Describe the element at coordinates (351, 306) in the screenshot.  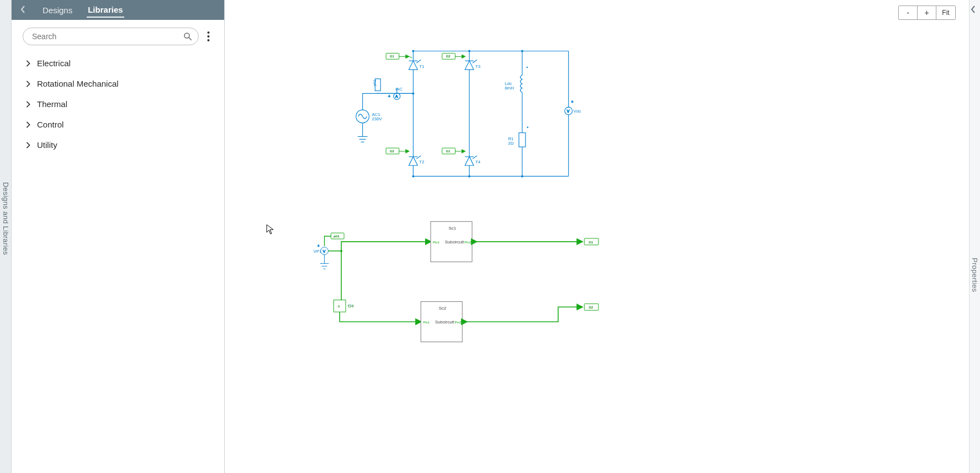
I see `gain-name: G4` at that location.